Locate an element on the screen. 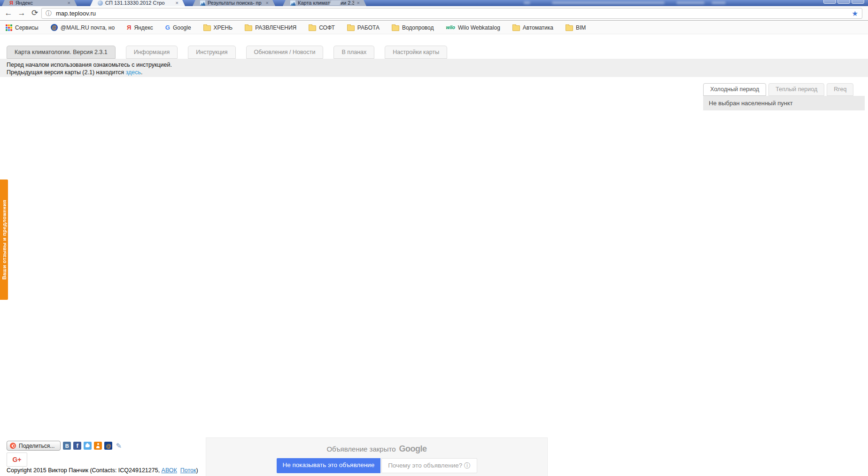  bookmark-label: Wilo Webkatalog is located at coordinates (479, 28).